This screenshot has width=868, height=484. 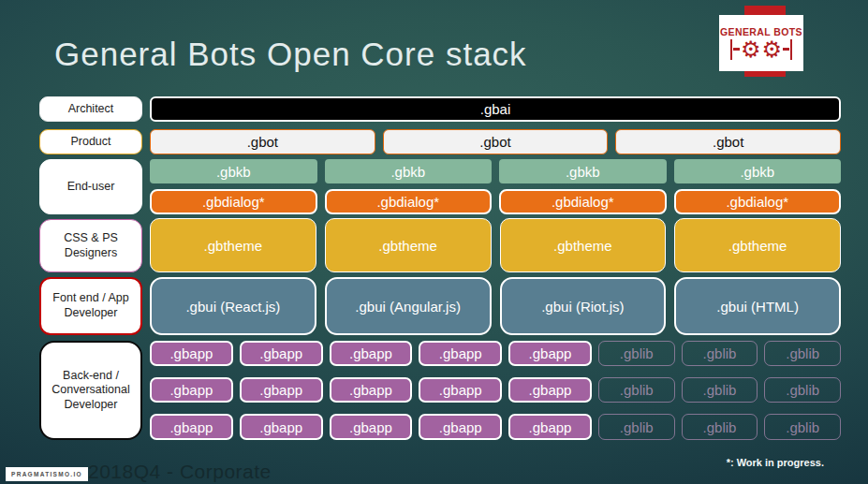 I want to click on block-gbai: .gbai, so click(x=495, y=109).